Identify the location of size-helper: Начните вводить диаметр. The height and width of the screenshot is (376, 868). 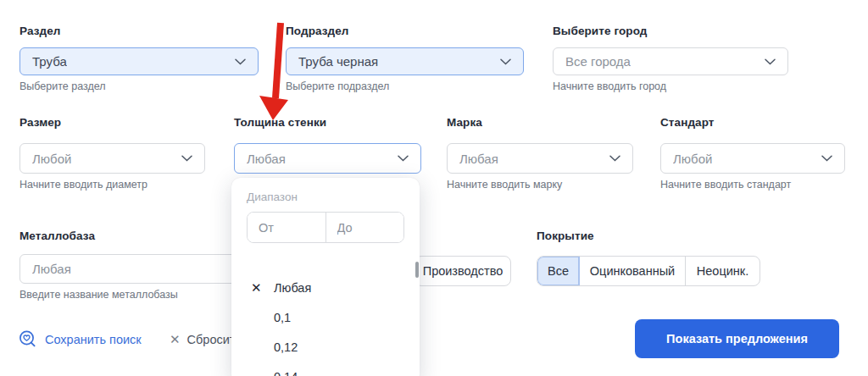
(83, 185).